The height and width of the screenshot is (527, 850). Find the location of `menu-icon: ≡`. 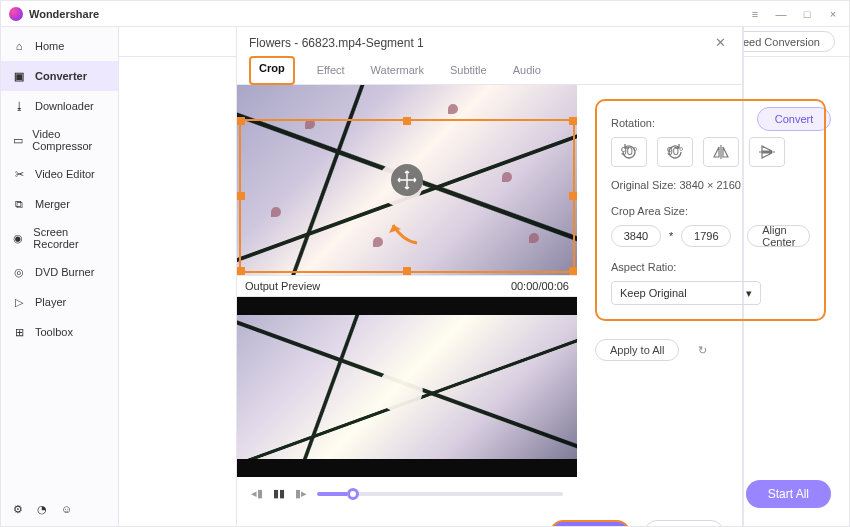

menu-icon: ≡ is located at coordinates (755, 14).